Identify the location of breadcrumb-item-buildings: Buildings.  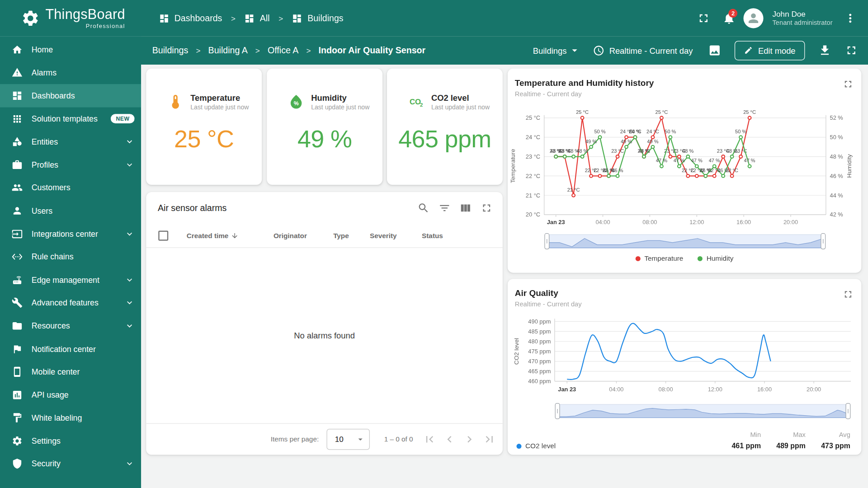
(318, 18).